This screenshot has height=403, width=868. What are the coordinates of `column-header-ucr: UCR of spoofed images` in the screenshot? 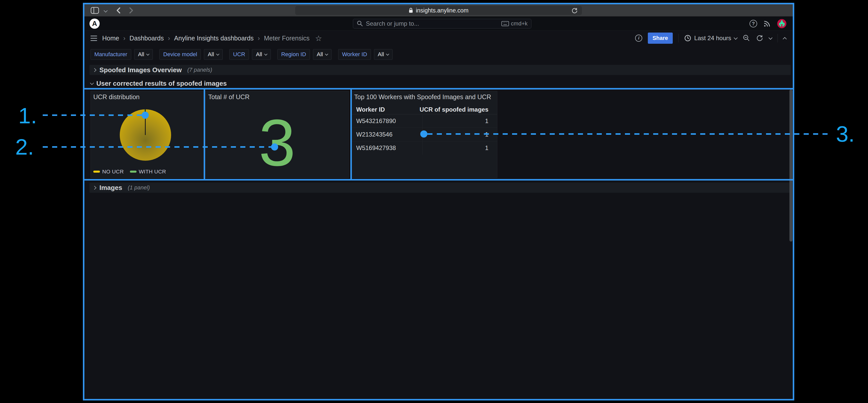 It's located at (454, 110).